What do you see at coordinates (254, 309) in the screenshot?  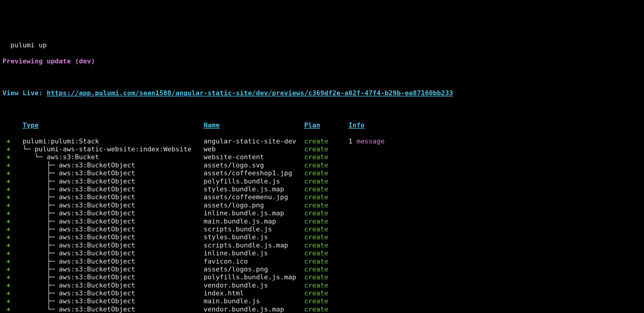 I see `resource-name: vendor.bundle.js.map` at bounding box center [254, 309].